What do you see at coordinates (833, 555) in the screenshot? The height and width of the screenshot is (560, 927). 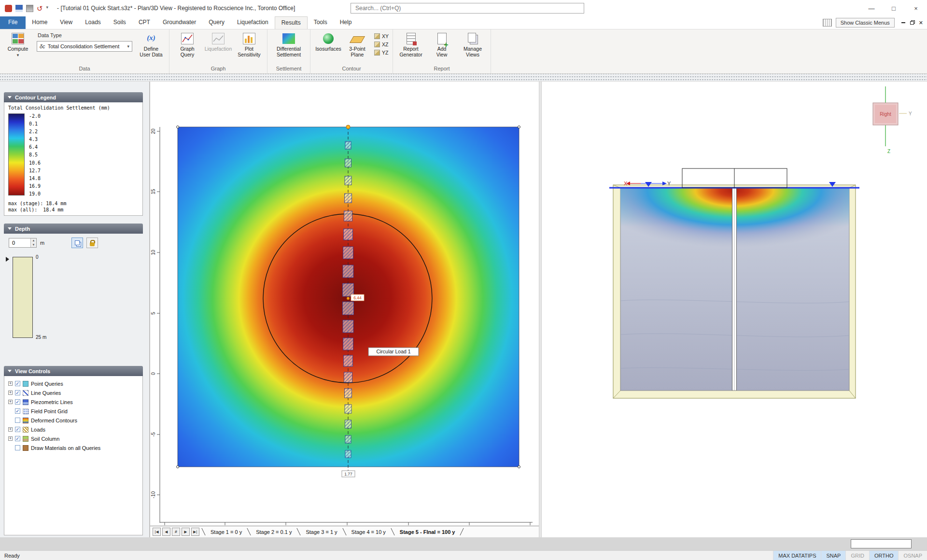 I see `status-toggle-snap: SNAP` at bounding box center [833, 555].